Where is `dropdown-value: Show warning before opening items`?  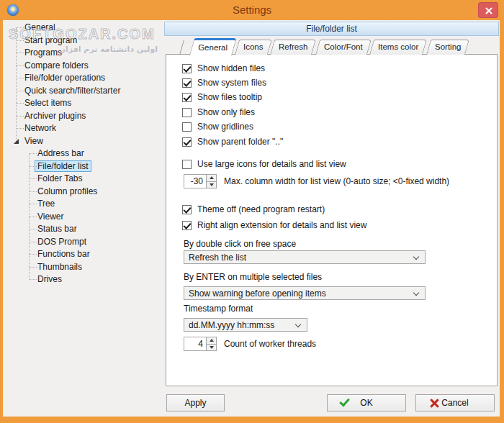
dropdown-value: Show warning before opening items is located at coordinates (258, 294).